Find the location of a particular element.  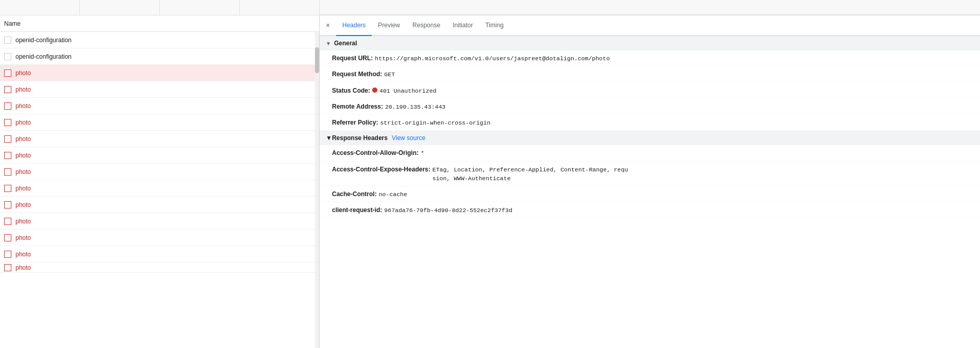

referrer-policy-row: Referrer Policy: strict-origin-when-cros… is located at coordinates (650, 123).